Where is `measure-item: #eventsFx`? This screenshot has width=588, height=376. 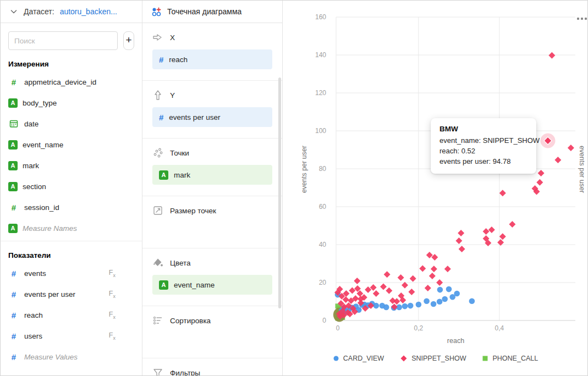 measure-item: #eventsFx is located at coordinates (72, 273).